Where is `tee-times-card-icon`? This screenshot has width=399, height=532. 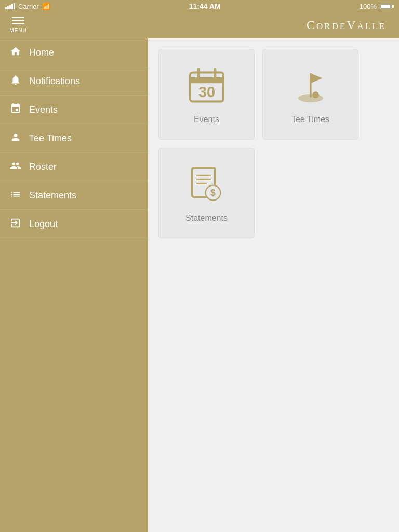
tee-times-card-icon is located at coordinates (311, 87).